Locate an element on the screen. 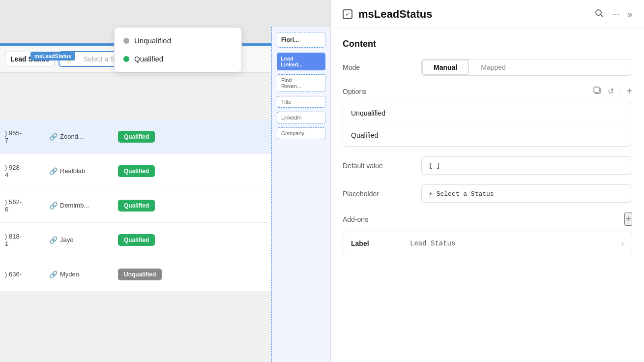 The height and width of the screenshot is (362, 644). default-value-input-container is located at coordinates (527, 165).